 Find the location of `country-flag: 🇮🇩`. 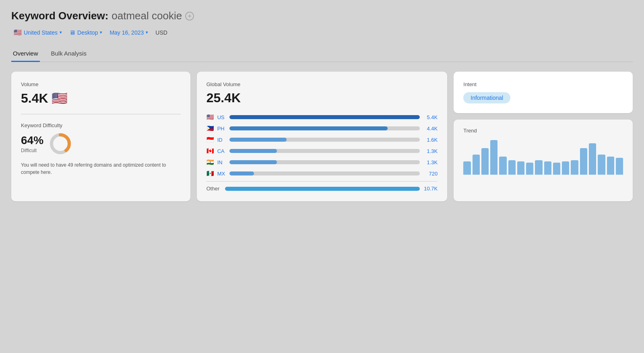

country-flag: 🇮🇩 is located at coordinates (210, 140).